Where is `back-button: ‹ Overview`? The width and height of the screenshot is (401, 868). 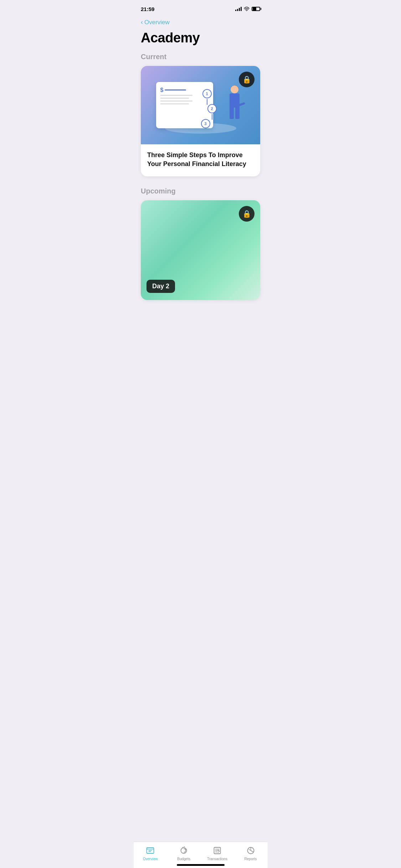 back-button: ‹ Overview is located at coordinates (200, 21).